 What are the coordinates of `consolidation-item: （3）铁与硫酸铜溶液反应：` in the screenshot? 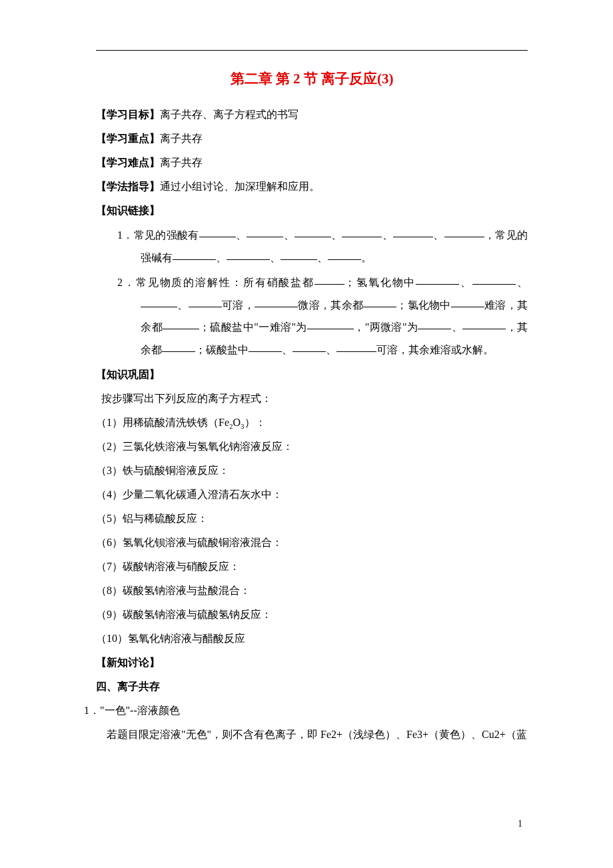 It's located at (312, 471).